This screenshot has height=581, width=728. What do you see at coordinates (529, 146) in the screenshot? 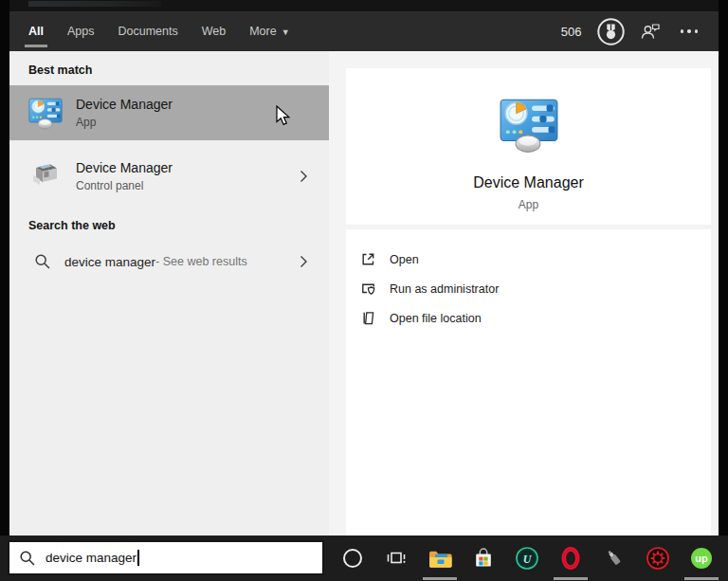
I see `app-hero: Device Manager App` at bounding box center [529, 146].